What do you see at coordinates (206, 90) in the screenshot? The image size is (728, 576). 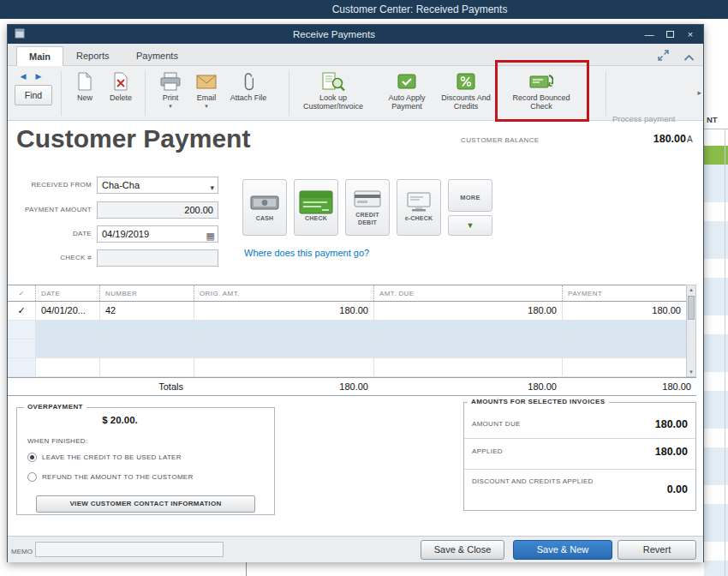 I see `email-button: Email ▾` at bounding box center [206, 90].